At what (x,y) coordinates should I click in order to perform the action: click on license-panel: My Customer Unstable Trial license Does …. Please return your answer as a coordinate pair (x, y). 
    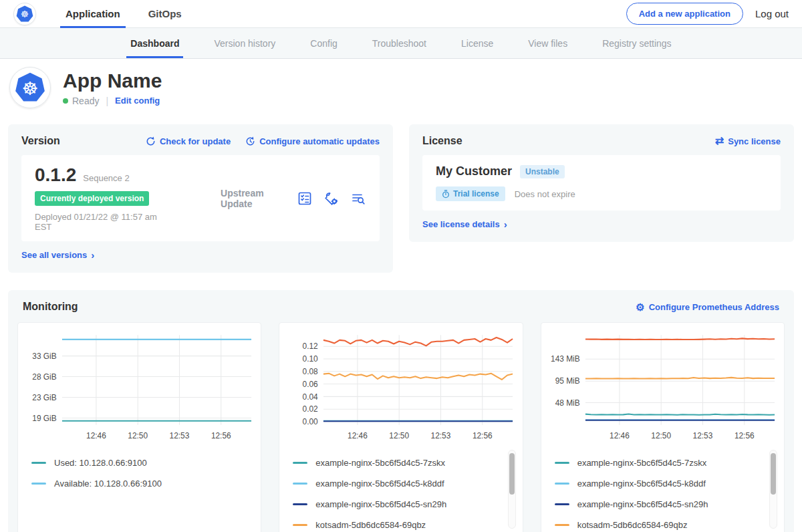
    Looking at the image, I should click on (602, 183).